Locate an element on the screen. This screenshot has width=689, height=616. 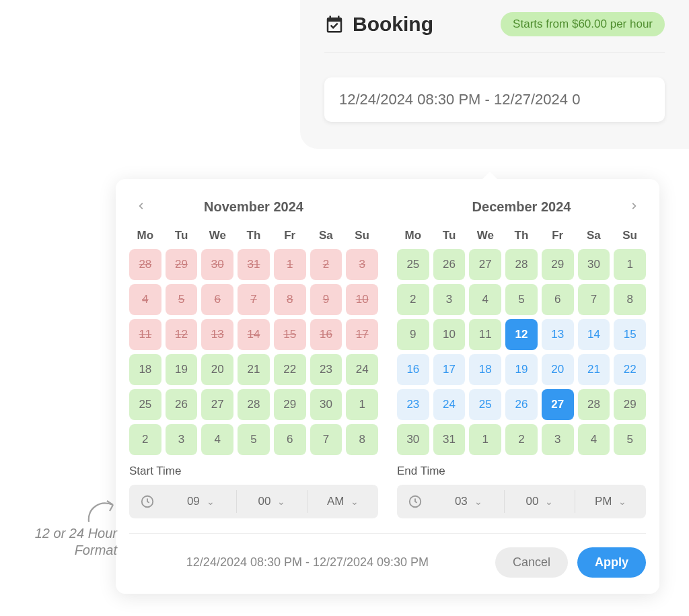
calendar-day: 12 is located at coordinates (521, 335).